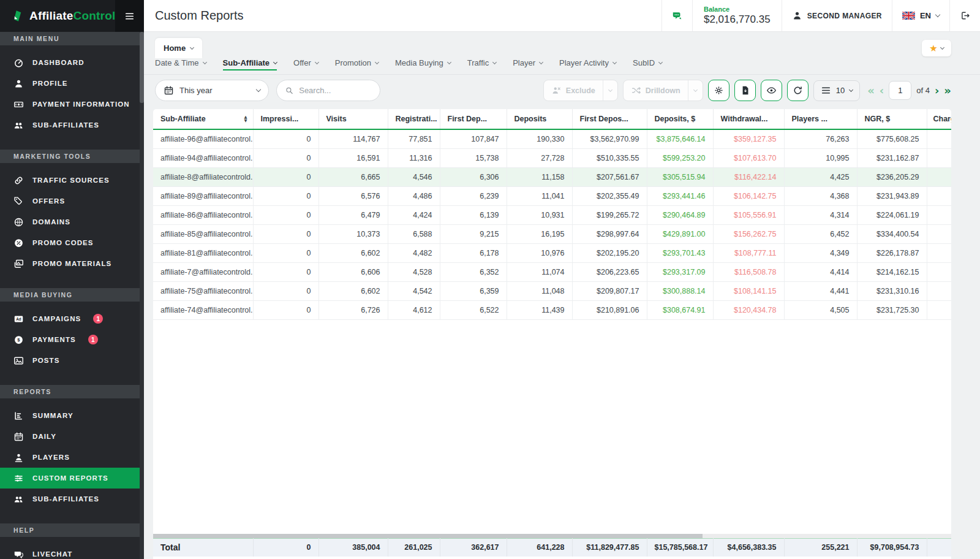 This screenshot has height=559, width=980. Describe the element at coordinates (939, 547) in the screenshot. I see `total-value-cell` at that location.